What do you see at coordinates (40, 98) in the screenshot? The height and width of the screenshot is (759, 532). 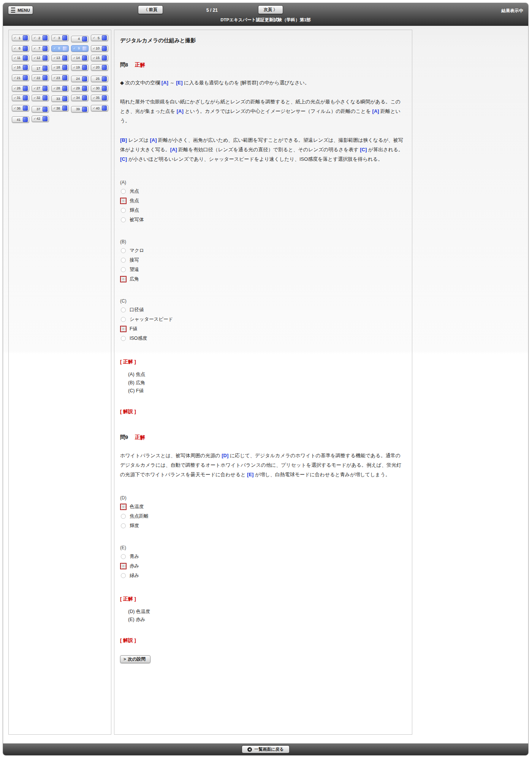 I see `question-nav-button-32: ✓32` at bounding box center [40, 98].